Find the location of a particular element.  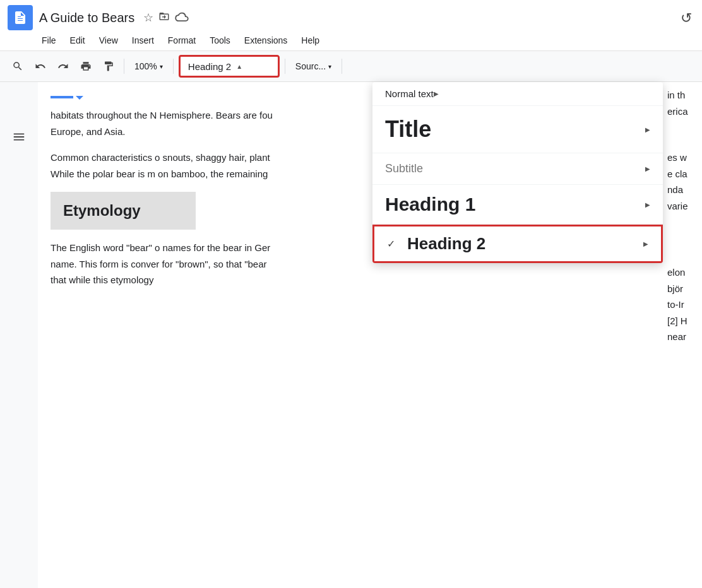

right-line-3: es w is located at coordinates (684, 158).